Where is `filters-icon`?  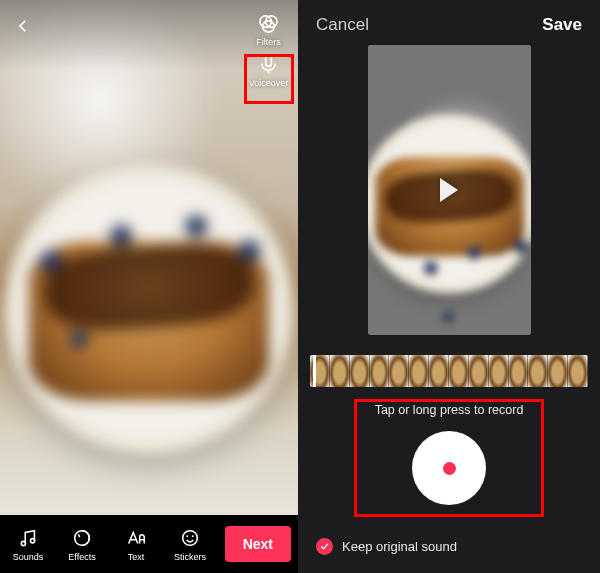 filters-icon is located at coordinates (268, 24).